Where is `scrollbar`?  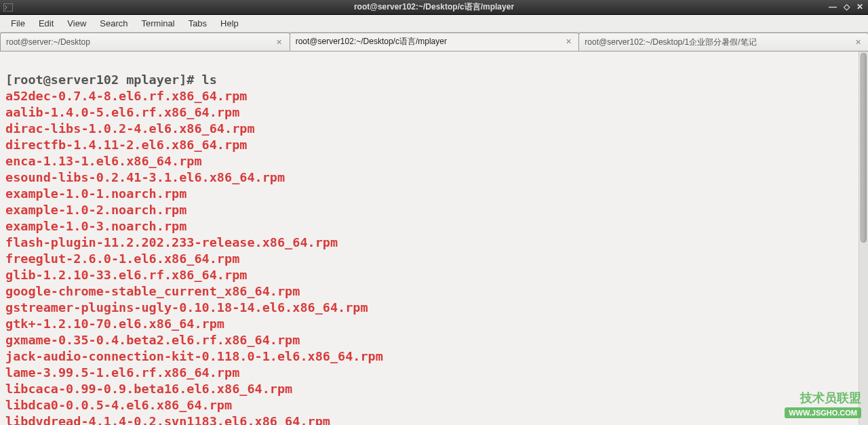 scrollbar is located at coordinates (863, 239).